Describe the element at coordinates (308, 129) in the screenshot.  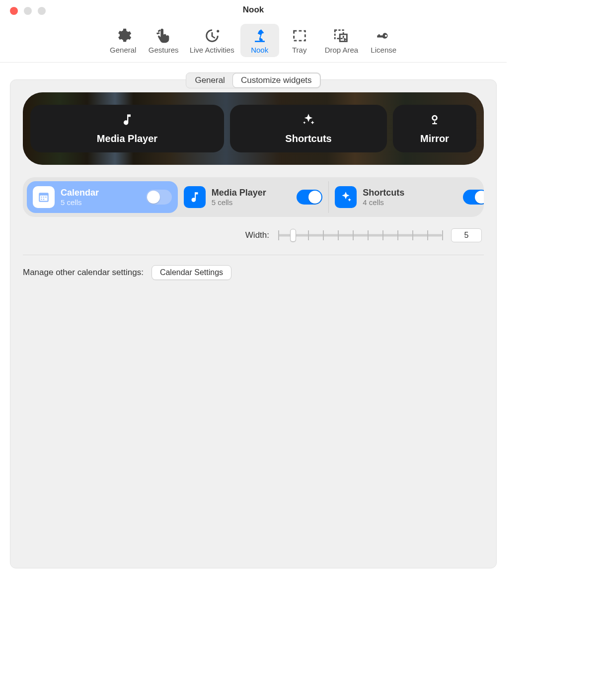
I see `preview-tile-shortcuts: Shortcuts` at that location.